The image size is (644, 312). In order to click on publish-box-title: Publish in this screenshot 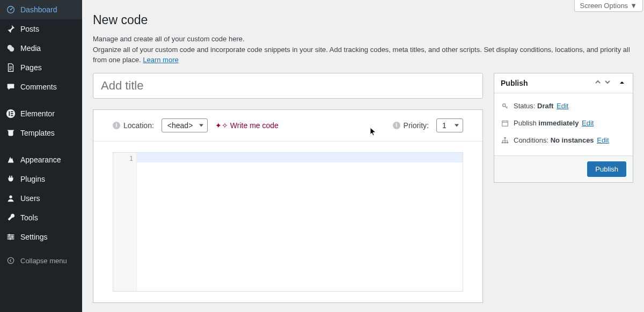, I will do `click(547, 83)`.